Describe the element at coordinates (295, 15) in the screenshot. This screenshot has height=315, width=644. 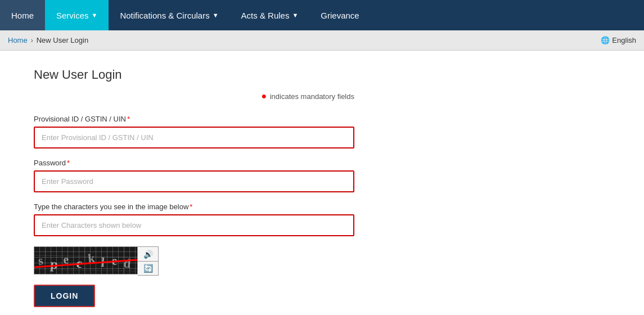
I see `acts-caret-icon: ▼` at that location.